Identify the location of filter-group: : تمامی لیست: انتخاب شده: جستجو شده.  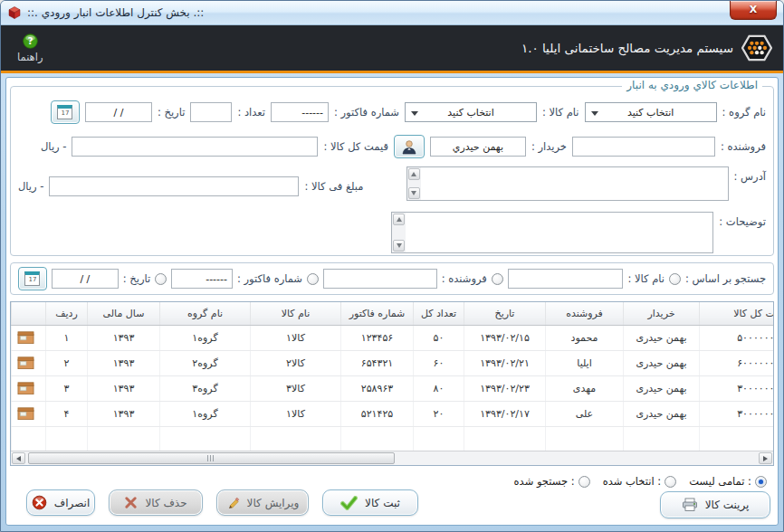
(392, 481).